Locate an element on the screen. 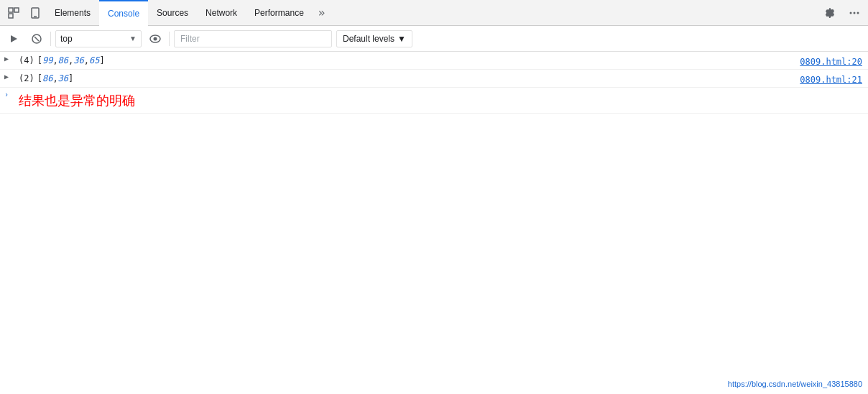  row1-count: (4) is located at coordinates (27, 60).